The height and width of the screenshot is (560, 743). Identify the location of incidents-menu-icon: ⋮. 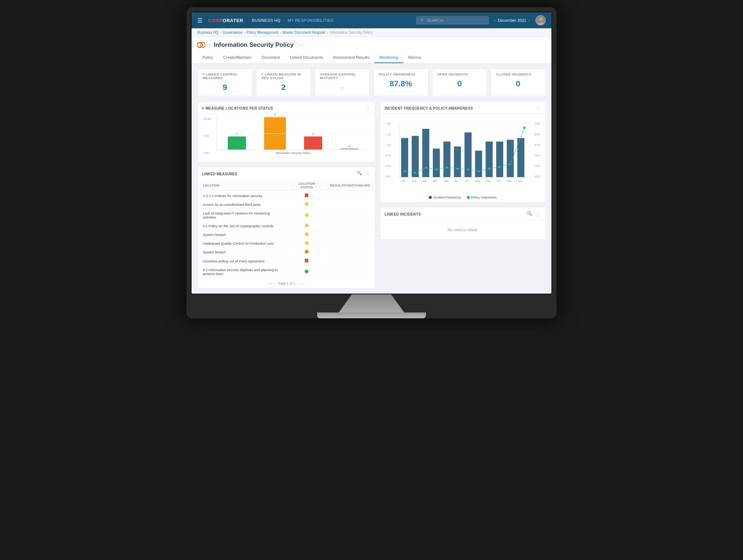
(538, 214).